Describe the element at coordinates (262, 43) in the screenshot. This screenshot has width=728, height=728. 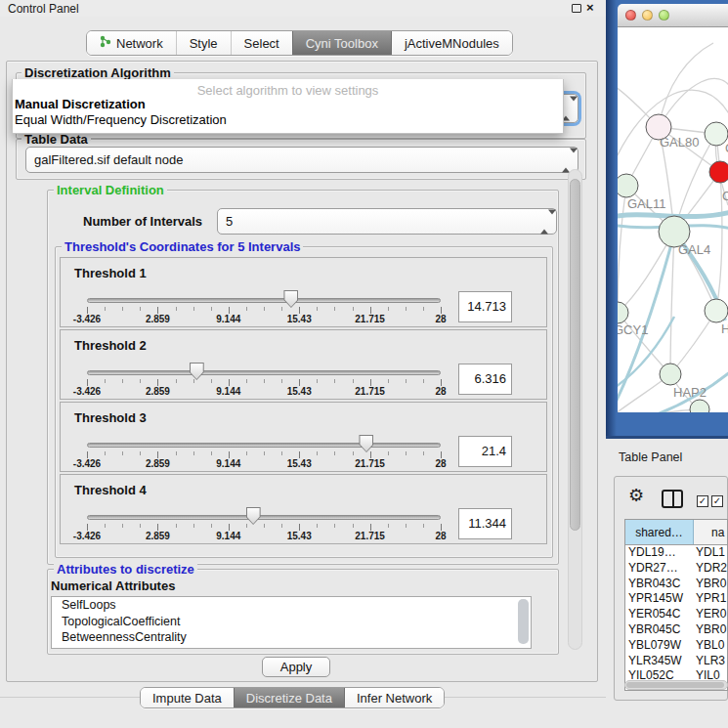
I see `tab-select: Select` at that location.